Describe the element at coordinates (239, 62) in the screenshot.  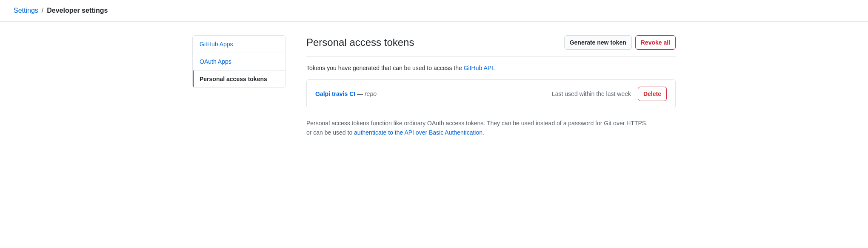
I see `sidebar-item-oauth-apps: OAuth Apps` at that location.